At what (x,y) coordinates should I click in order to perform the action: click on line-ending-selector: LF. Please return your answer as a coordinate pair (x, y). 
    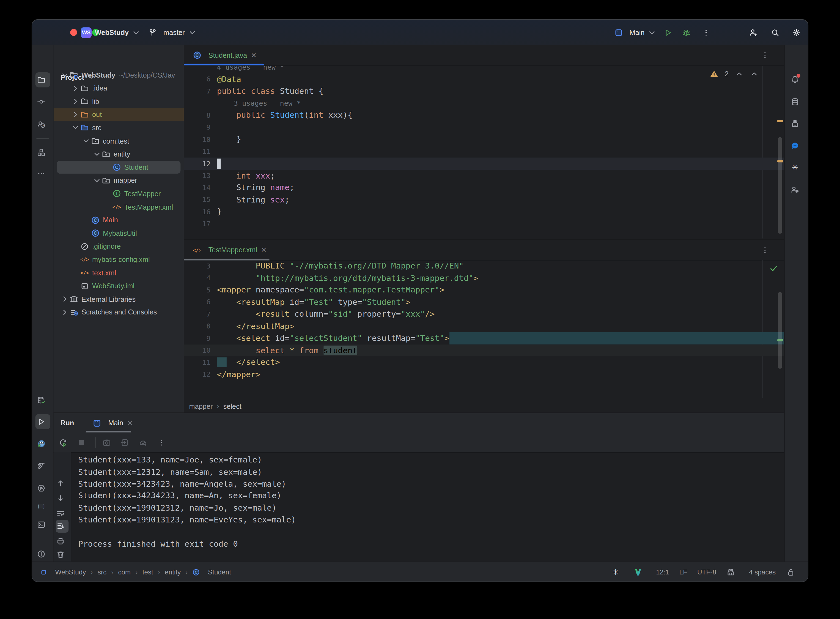
    Looking at the image, I should click on (683, 572).